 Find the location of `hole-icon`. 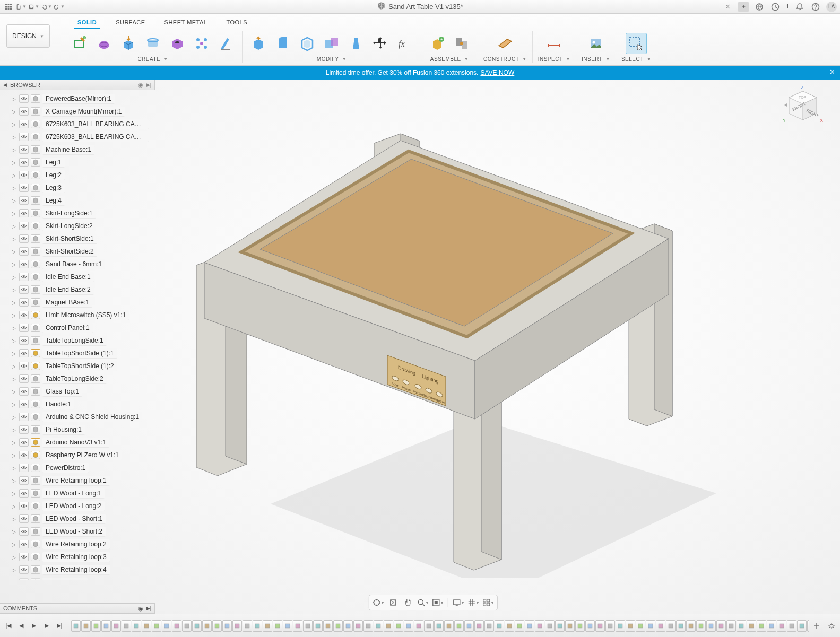

hole-icon is located at coordinates (177, 43).